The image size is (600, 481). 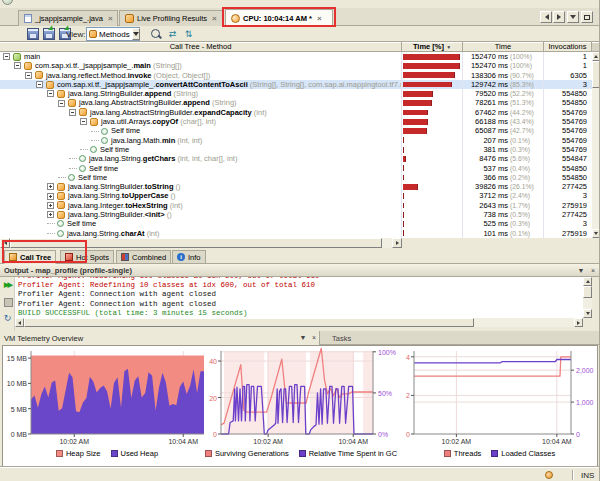 What do you see at coordinates (404, 159) in the screenshot?
I see `time-pct-bar` at bounding box center [404, 159].